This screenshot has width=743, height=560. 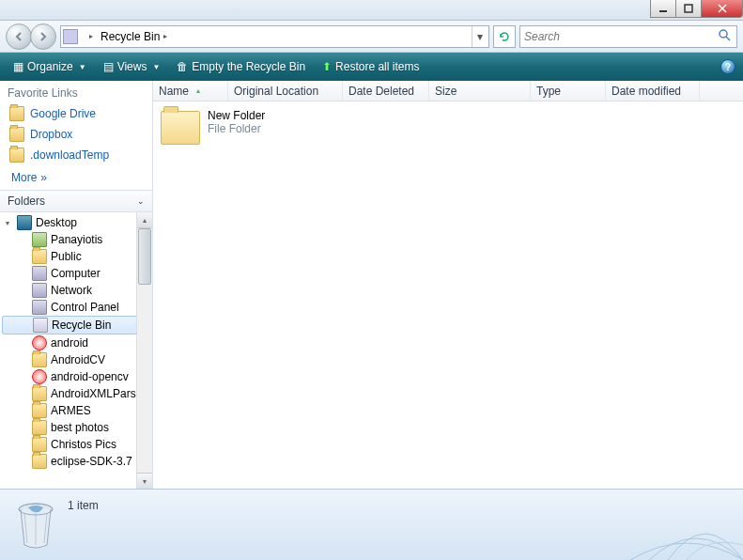 I want to click on address-location-text: Recycle Bin, so click(x=130, y=37).